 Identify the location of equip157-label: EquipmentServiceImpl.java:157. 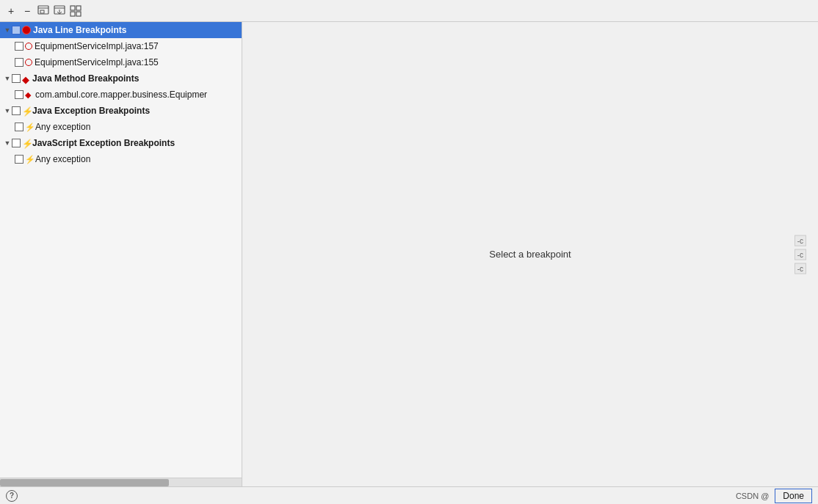
(97, 46).